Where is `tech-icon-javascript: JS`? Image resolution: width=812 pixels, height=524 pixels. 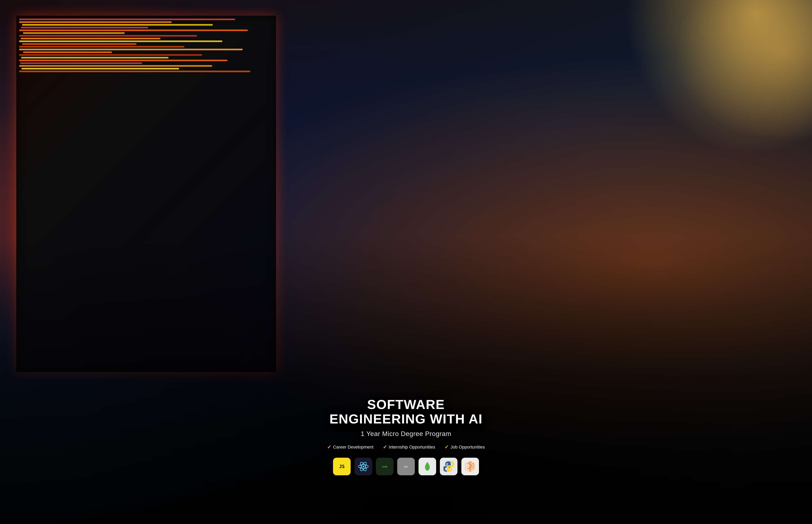 tech-icon-javascript: JS is located at coordinates (342, 466).